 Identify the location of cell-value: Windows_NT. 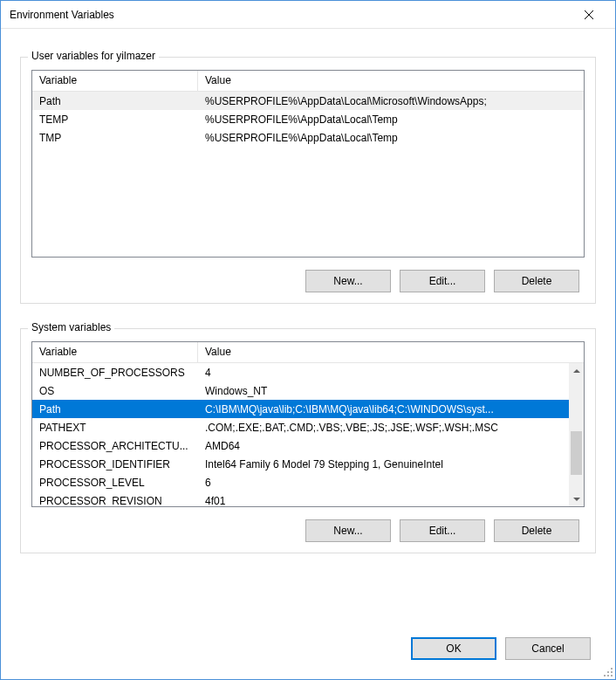
(384, 391).